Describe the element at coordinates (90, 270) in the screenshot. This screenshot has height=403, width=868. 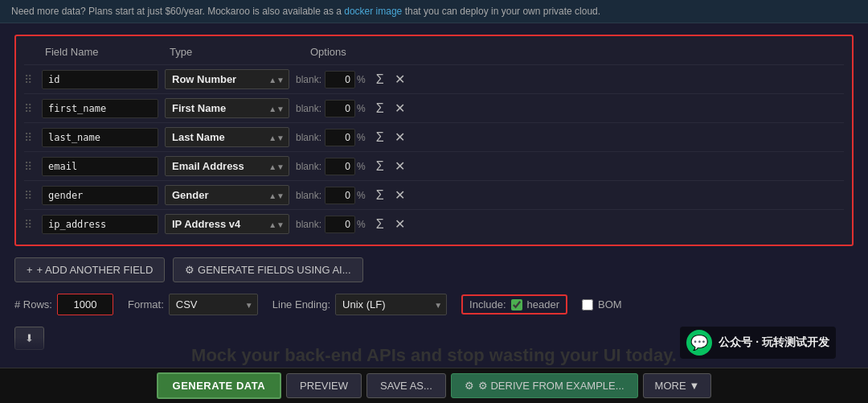
I see `add-field-button: + + ADD ANOTHER FIELD` at that location.